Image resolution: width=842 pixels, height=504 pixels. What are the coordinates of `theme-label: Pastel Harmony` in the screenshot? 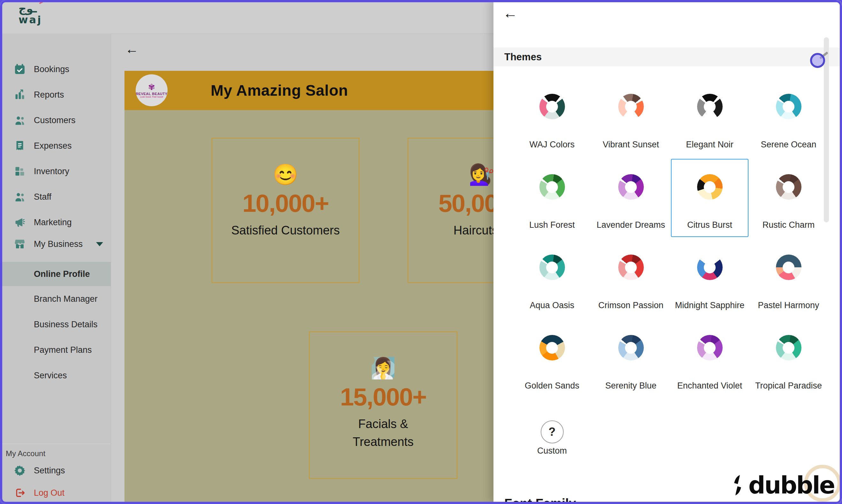 It's located at (788, 305).